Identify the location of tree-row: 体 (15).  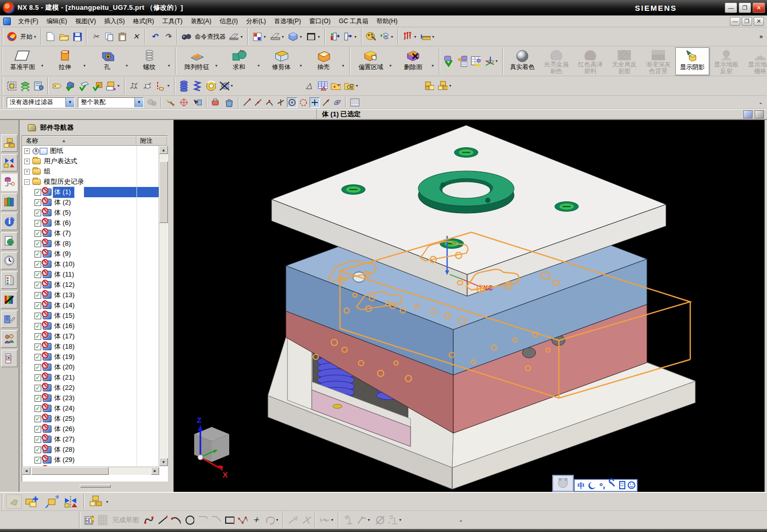
(91, 316).